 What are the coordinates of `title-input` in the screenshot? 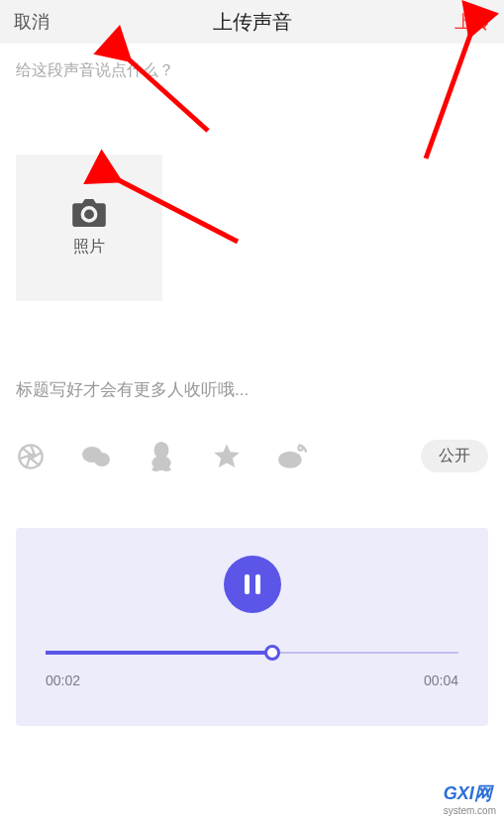 It's located at (252, 390).